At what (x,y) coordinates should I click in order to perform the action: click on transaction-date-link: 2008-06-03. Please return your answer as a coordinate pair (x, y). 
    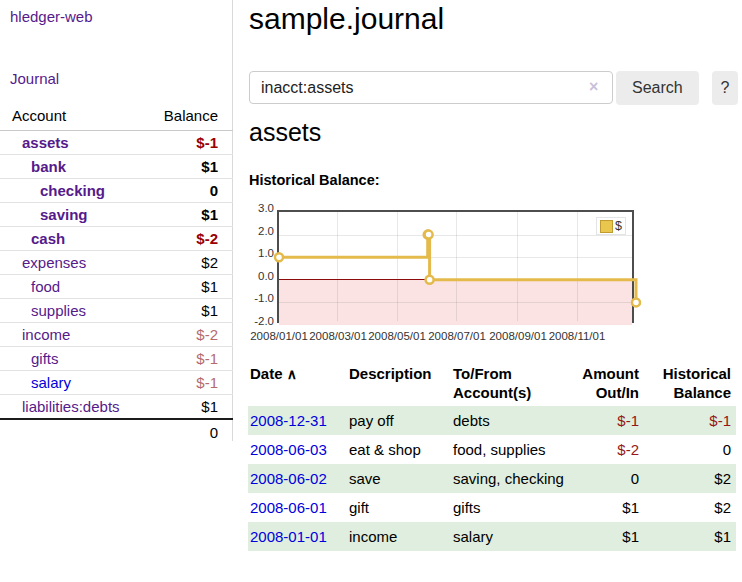
    Looking at the image, I should click on (288, 450).